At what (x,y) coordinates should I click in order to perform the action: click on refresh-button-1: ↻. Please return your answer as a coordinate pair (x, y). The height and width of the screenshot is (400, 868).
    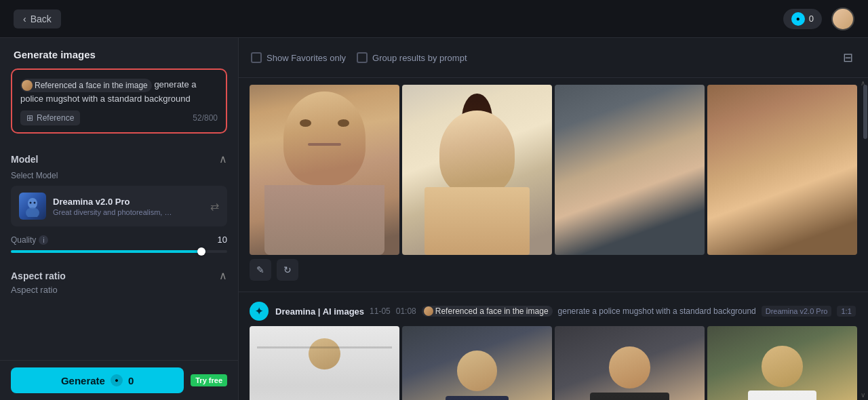
    Looking at the image, I should click on (288, 270).